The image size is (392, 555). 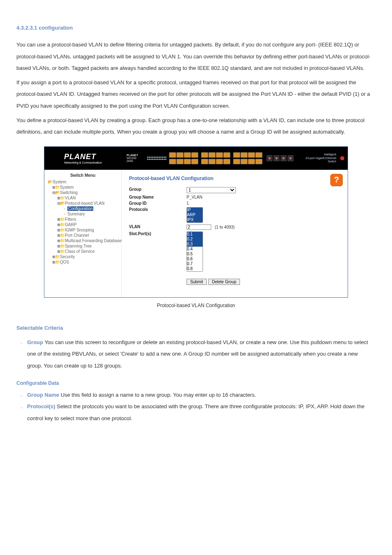 What do you see at coordinates (198, 413) in the screenshot?
I see `field-protocols-row: ○ Protocol(s) Select the protocols you w…` at bounding box center [198, 413].